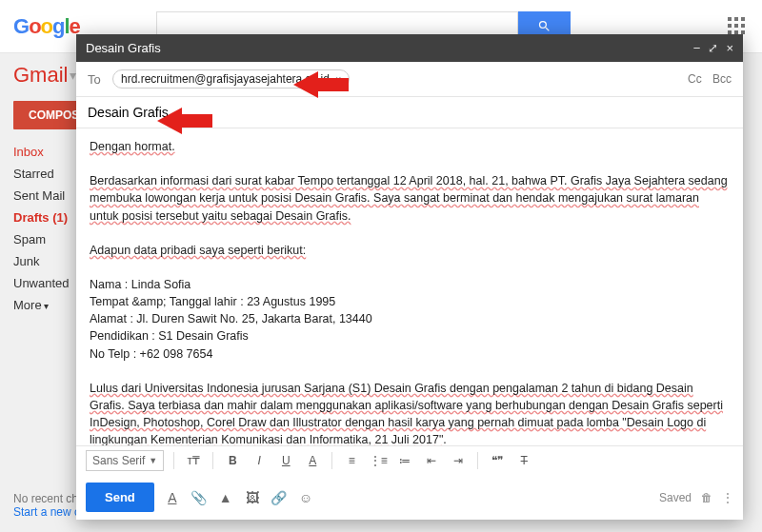 The width and height of the screenshot is (762, 532). Describe the element at coordinates (226, 498) in the screenshot. I see `drive-icon: ▲` at that location.